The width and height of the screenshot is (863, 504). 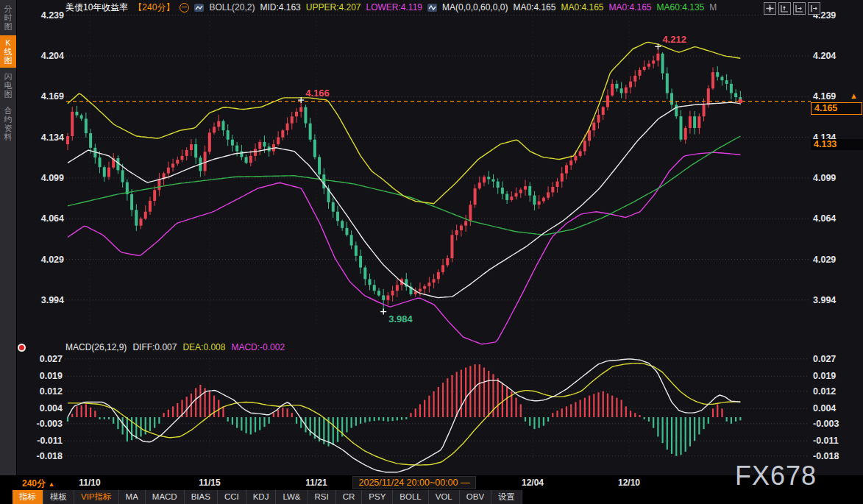 What do you see at coordinates (681, 7) in the screenshot?
I see `ma-value: MA60:4.135` at bounding box center [681, 7].